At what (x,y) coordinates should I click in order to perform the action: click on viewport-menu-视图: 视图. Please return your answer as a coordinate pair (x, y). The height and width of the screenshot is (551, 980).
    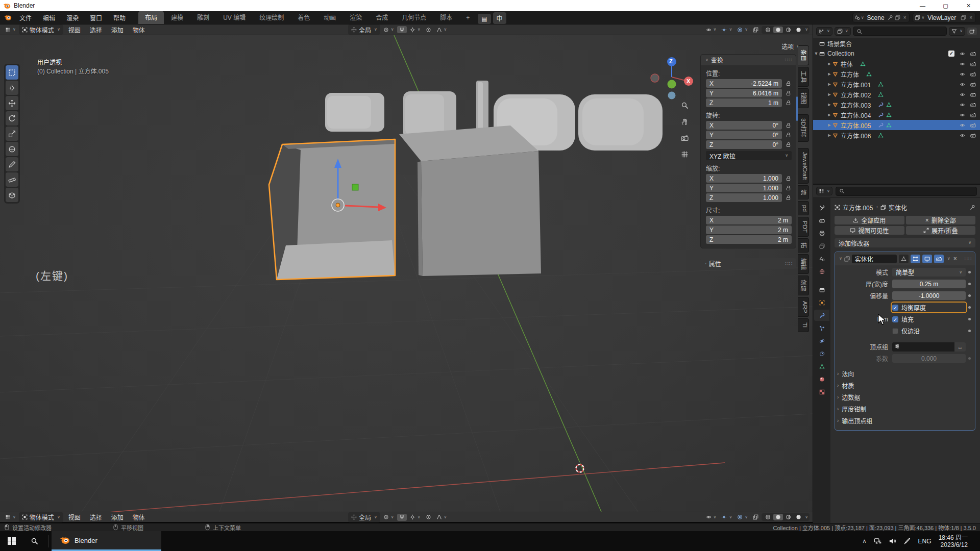
    Looking at the image, I should click on (75, 30).